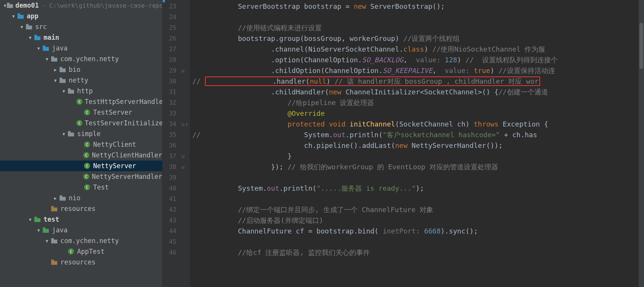  I want to click on editor-scrollbar, so click(641, 144).